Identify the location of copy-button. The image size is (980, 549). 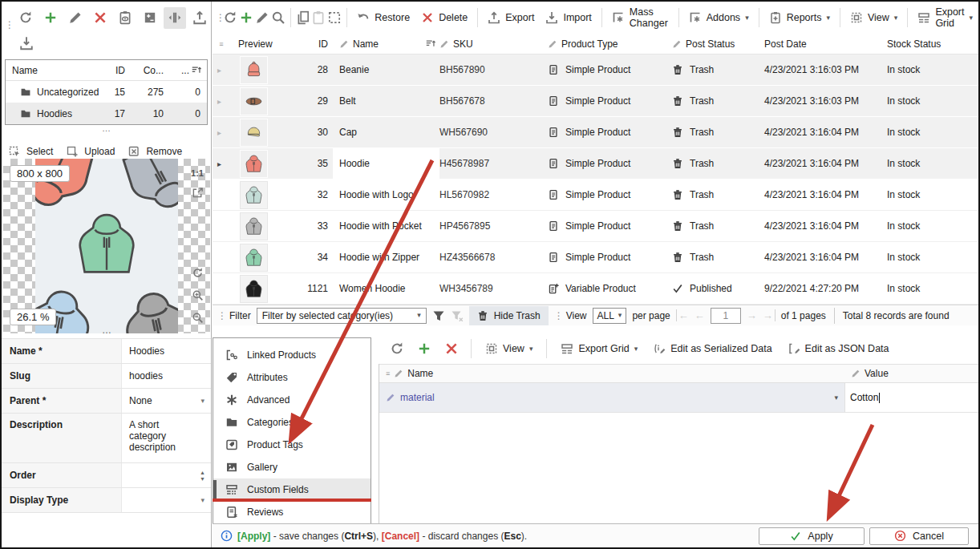
(303, 18).